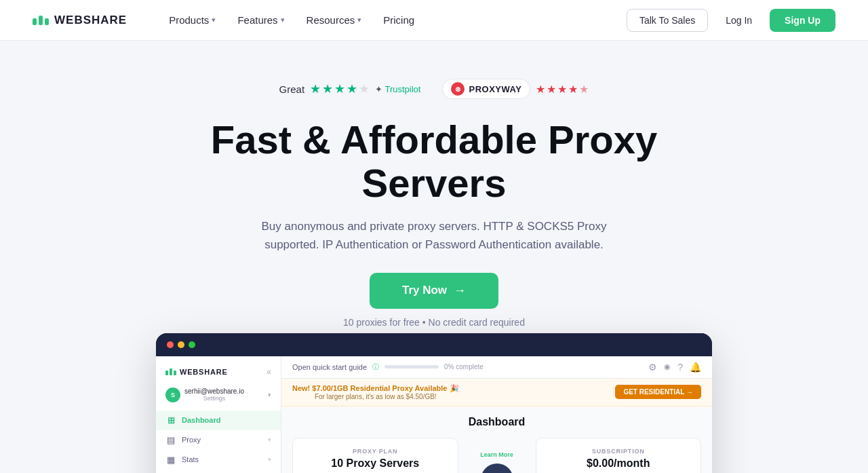  What do you see at coordinates (803, 20) in the screenshot?
I see `signup-button: Sign Up` at bounding box center [803, 20].